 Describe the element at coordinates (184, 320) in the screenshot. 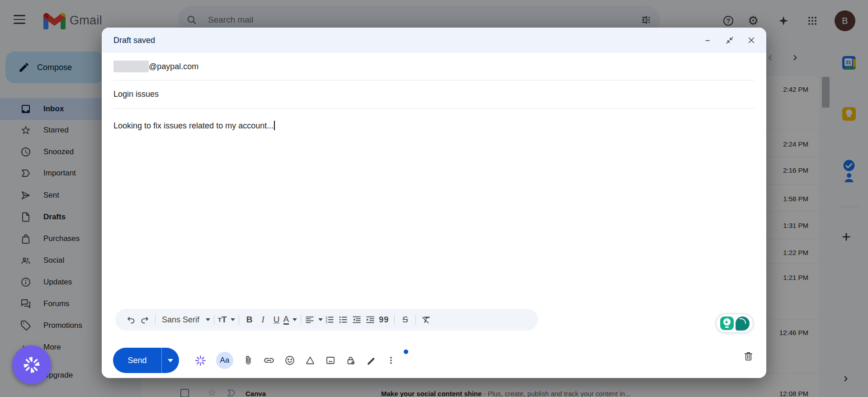

I see `font-family-menu: Sans Serif` at that location.